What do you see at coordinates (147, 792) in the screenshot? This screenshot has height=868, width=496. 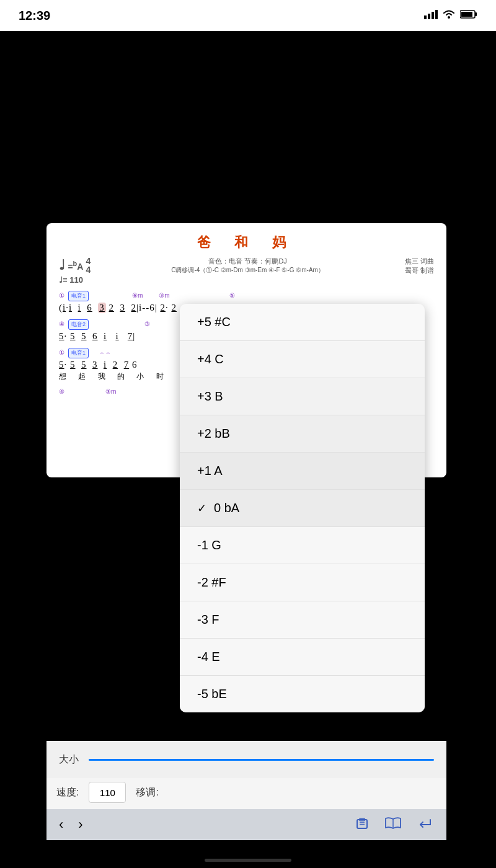 I see `transpose-label: 移调:` at bounding box center [147, 792].